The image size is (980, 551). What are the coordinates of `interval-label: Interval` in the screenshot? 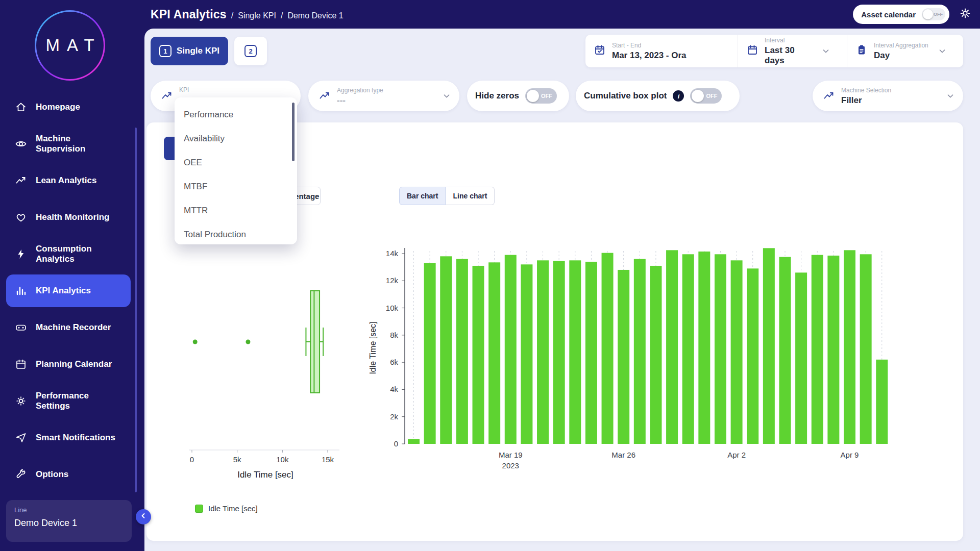 It's located at (790, 40).